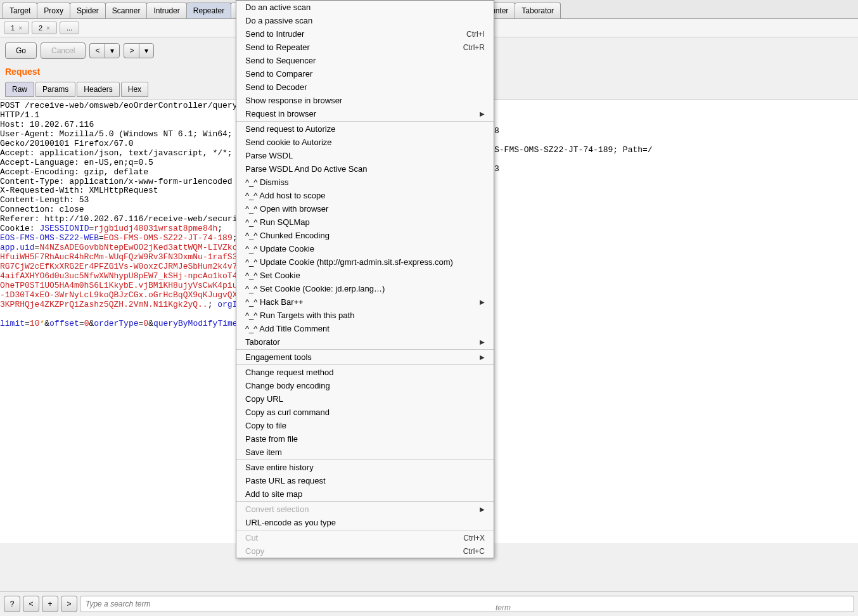 This screenshot has width=858, height=616. Describe the element at coordinates (365, 47) in the screenshot. I see `menu-item-send-to-repeater: Send to RepeaterCtrl+R` at that location.